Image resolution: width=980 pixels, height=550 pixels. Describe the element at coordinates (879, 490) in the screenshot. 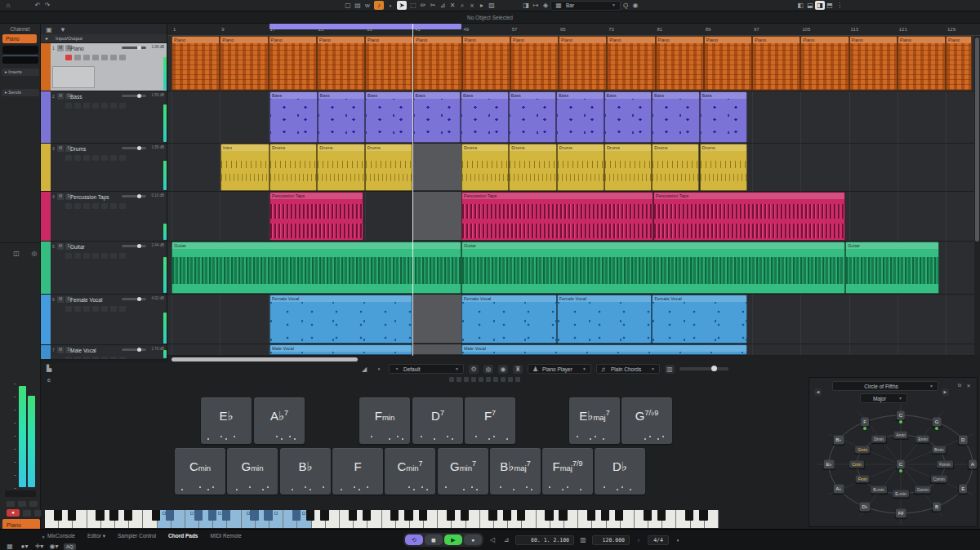

I see `circle-node-b-min: B♭min` at that location.